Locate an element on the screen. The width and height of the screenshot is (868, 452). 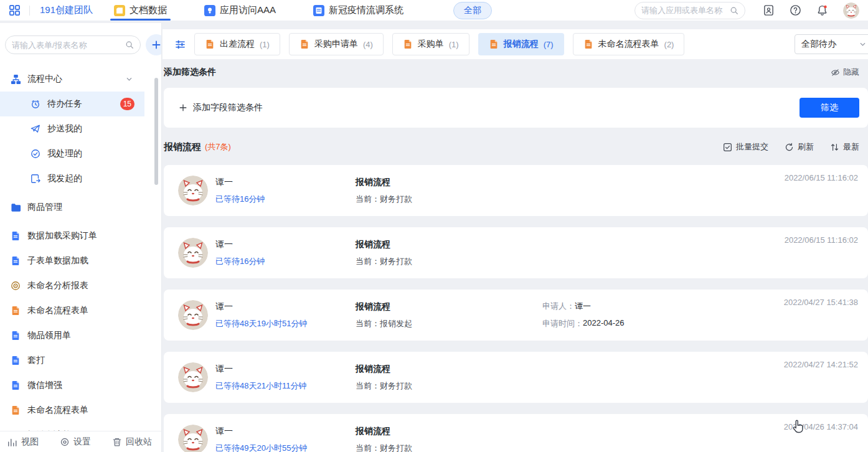
task-row: 谭一已等待48天21小时11分钟报销流程当前：财务打款2022/04/27 14… is located at coordinates (516, 377).